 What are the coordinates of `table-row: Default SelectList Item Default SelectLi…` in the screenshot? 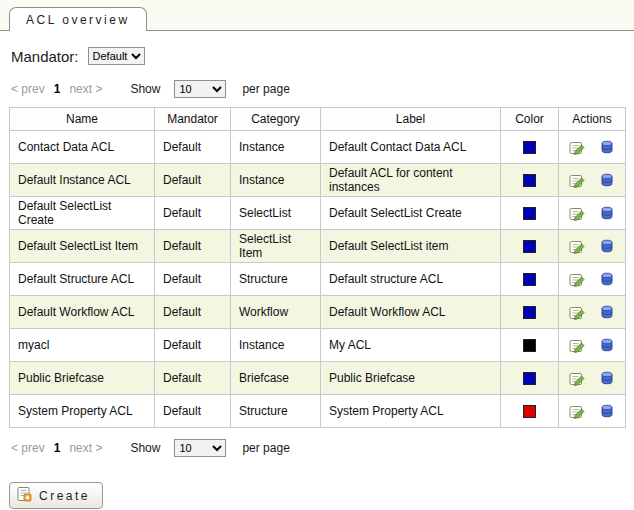 It's located at (318, 246).